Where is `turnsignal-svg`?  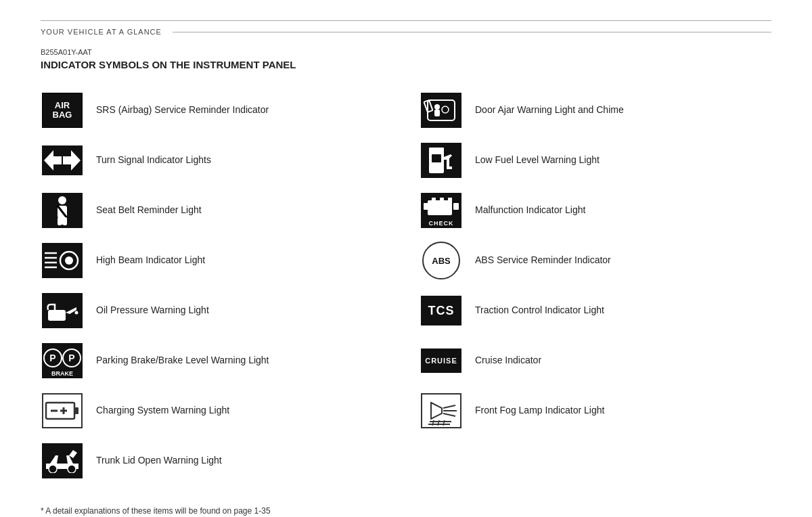 turnsignal-svg is located at coordinates (62, 160).